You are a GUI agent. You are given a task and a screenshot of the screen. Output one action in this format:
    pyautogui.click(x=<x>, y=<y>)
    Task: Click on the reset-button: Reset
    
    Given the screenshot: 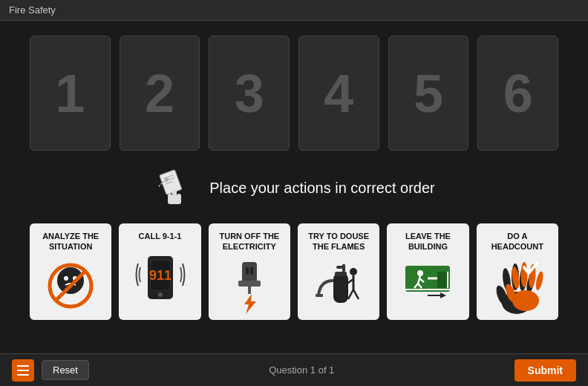 What is the action you would take?
    pyautogui.click(x=65, y=370)
    